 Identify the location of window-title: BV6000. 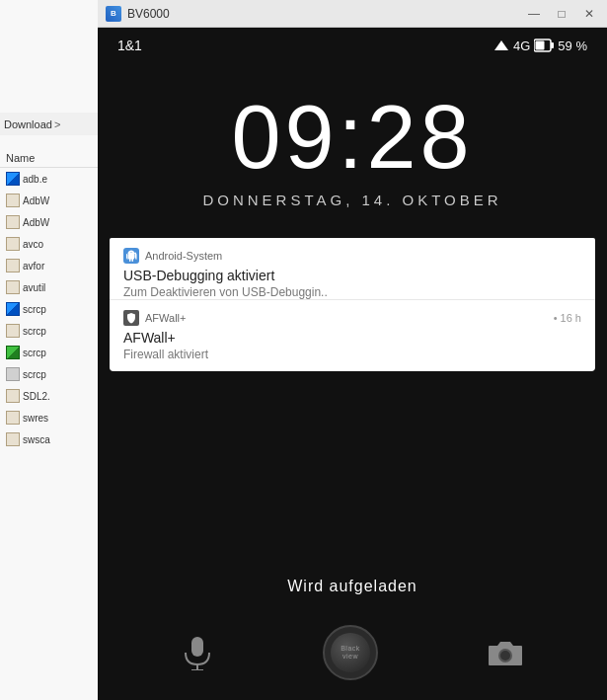
(326, 14).